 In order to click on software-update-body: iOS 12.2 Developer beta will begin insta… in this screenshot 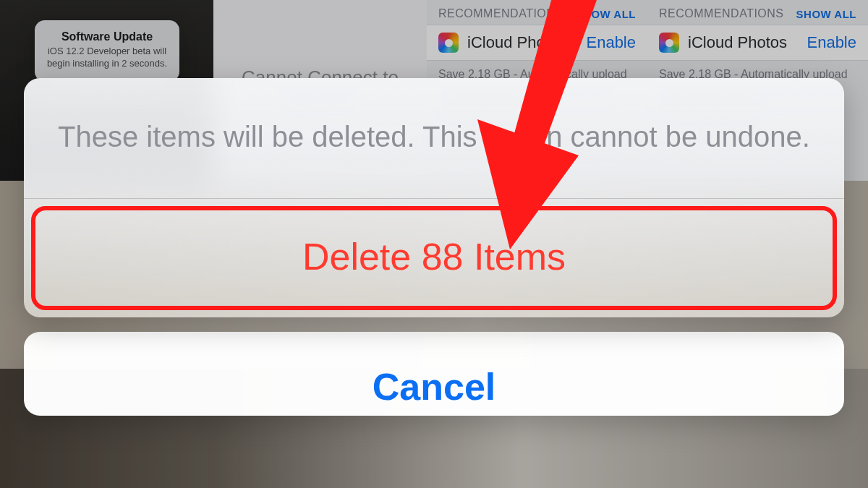, I will do `click(107, 58)`.